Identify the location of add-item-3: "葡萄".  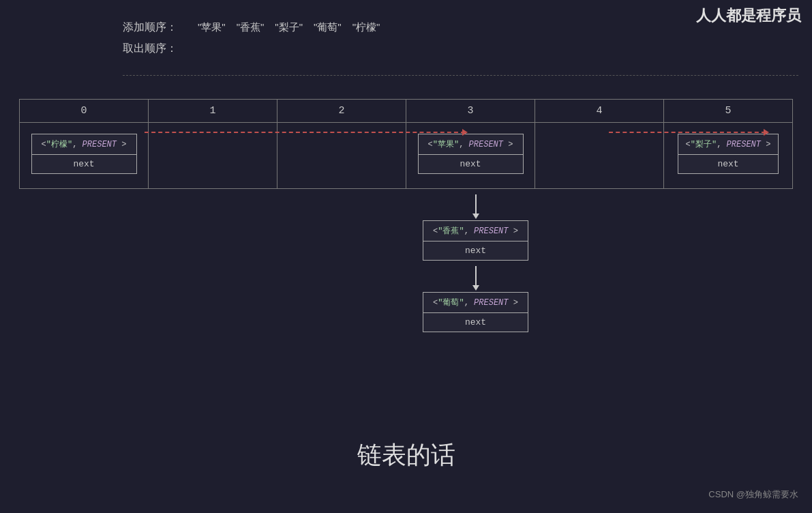
(327, 27).